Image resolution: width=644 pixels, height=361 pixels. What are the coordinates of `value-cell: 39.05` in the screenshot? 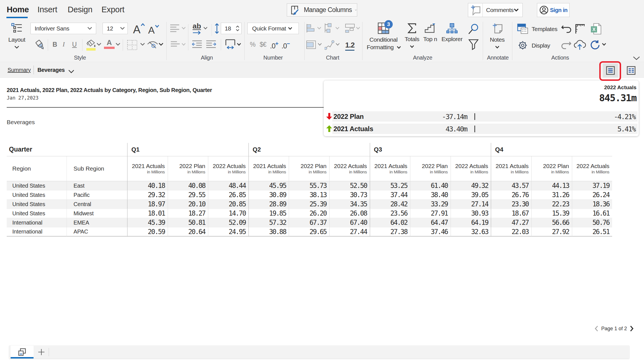 It's located at (471, 195).